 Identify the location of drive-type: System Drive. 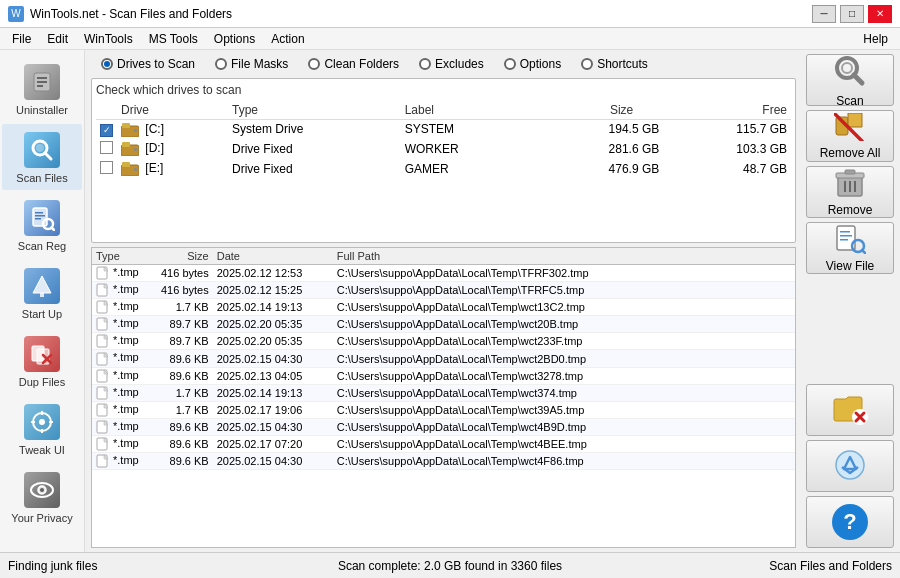
(314, 130).